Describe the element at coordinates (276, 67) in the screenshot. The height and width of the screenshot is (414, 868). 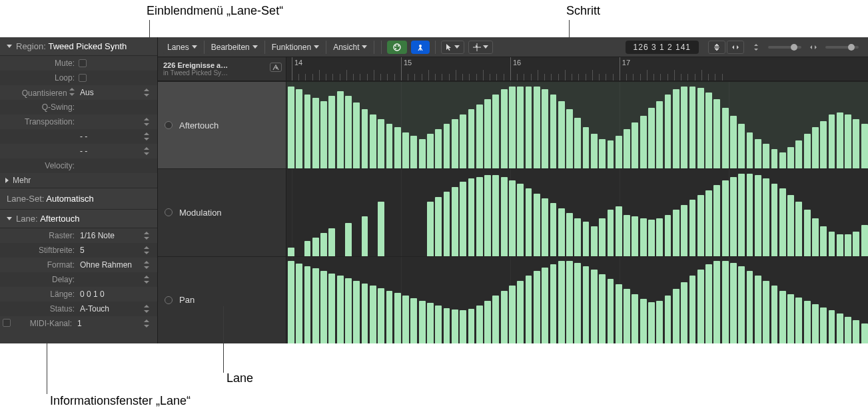
I see `catch-playhead-button` at that location.